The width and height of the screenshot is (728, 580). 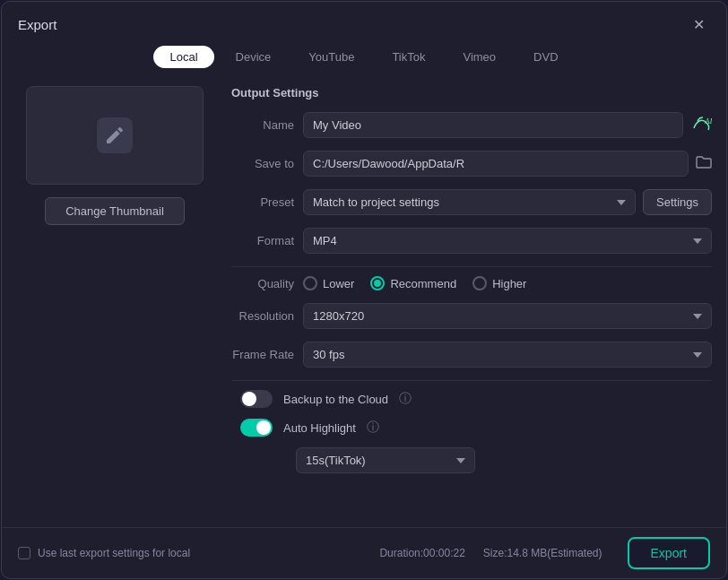 What do you see at coordinates (669, 553) in the screenshot?
I see `export-button: Export` at bounding box center [669, 553].